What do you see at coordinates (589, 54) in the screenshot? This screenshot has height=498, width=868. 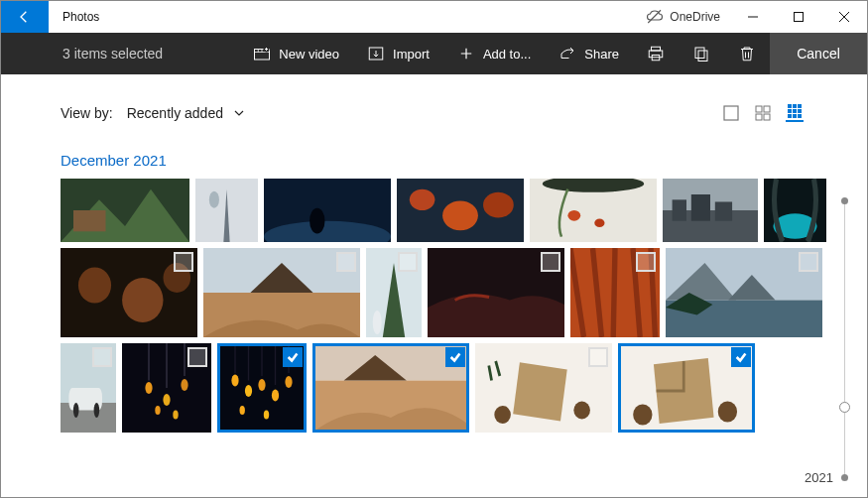 I see `share-button: Share` at bounding box center [589, 54].